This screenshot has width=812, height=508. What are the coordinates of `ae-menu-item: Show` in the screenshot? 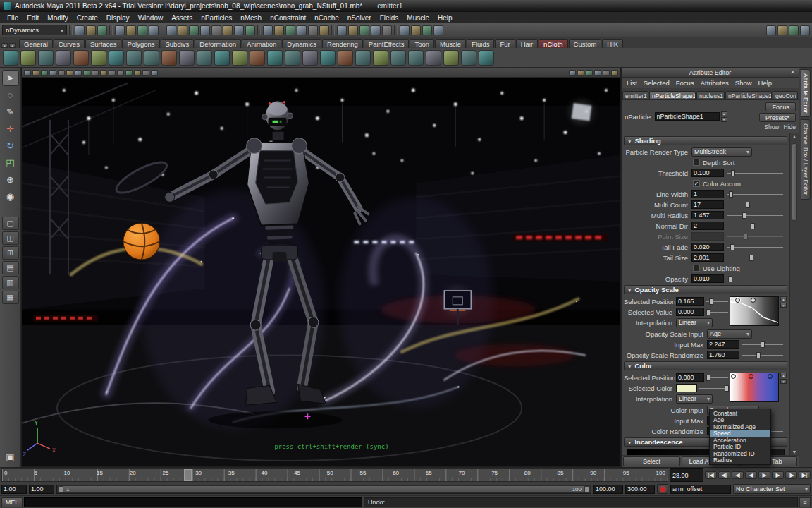 It's located at (744, 83).